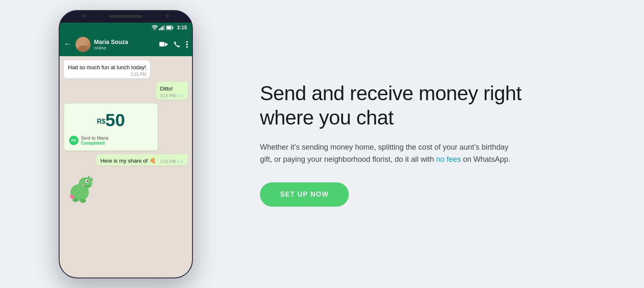 The width and height of the screenshot is (644, 288). Describe the element at coordinates (180, 96) in the screenshot. I see `read-ticks: ✓✓` at that location.